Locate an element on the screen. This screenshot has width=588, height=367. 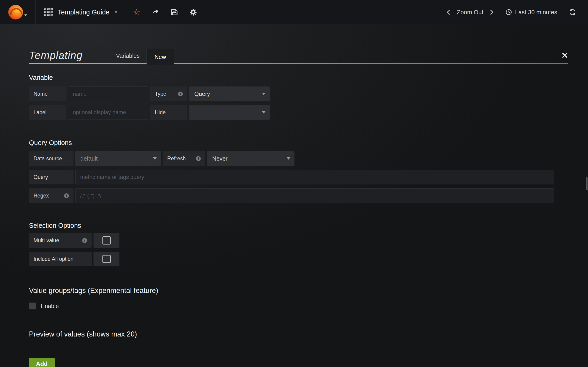
enable-label: Enable is located at coordinates (50, 306).